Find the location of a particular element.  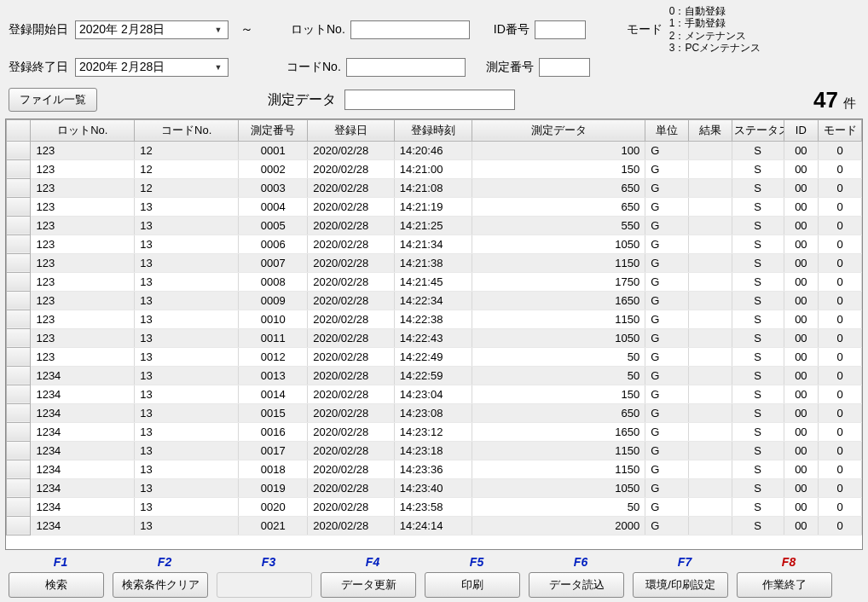

cell-time: 14:23:58 is located at coordinates (433, 506).